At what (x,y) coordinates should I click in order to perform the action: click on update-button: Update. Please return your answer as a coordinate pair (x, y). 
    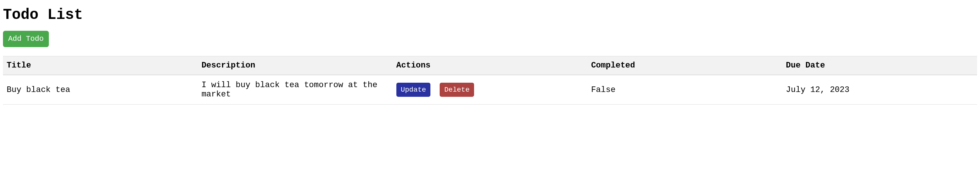
    Looking at the image, I should click on (413, 90).